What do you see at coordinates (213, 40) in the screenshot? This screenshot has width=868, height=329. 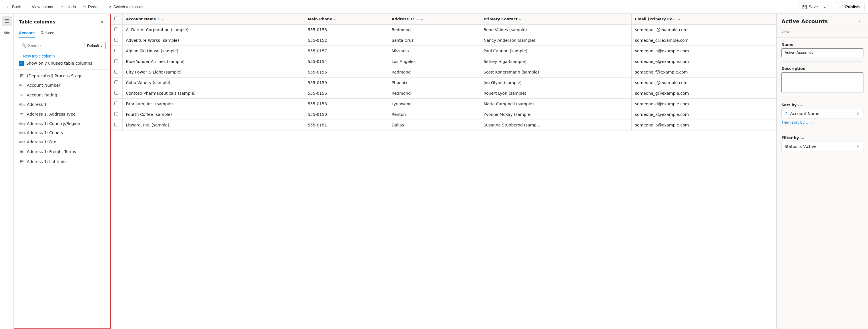 I see `row-account-name: Adventure Works (sample)` at bounding box center [213, 40].